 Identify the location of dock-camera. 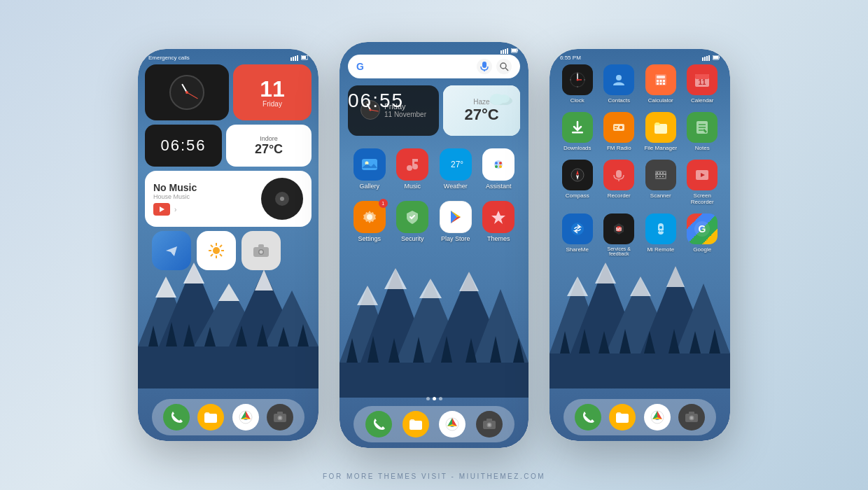
(280, 417).